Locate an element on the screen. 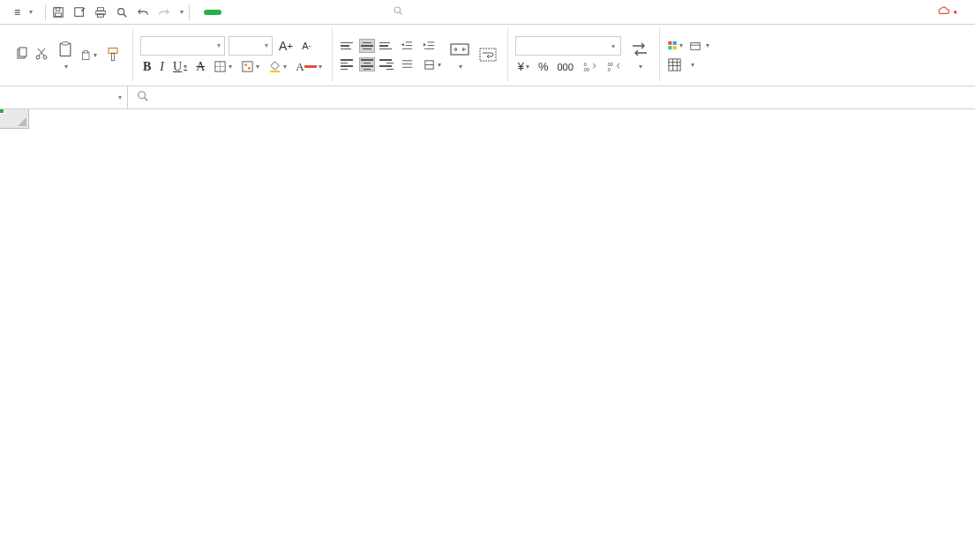  align-right-button is located at coordinates (386, 64).